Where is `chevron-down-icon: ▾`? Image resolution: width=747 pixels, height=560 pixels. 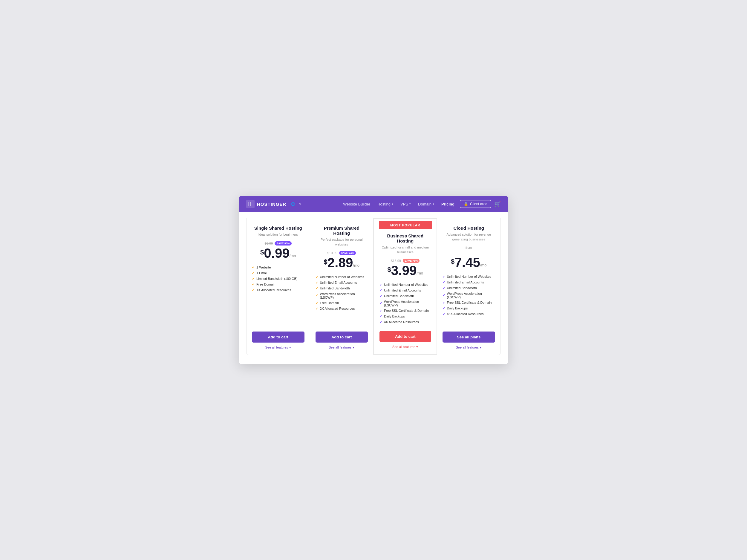
chevron-down-icon: ▾ is located at coordinates (290, 348).